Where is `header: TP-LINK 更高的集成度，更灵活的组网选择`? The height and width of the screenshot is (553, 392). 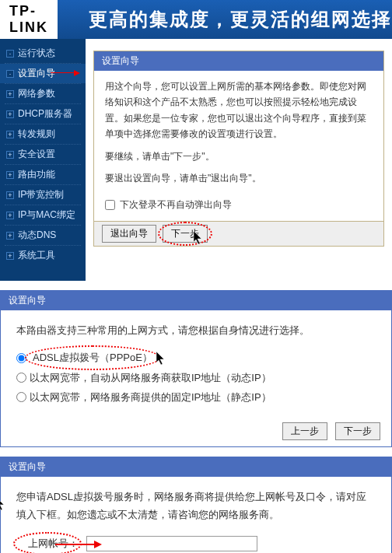
header: TP-LINK 更高的集成度，更灵活的组网选择 is located at coordinates (196, 19).